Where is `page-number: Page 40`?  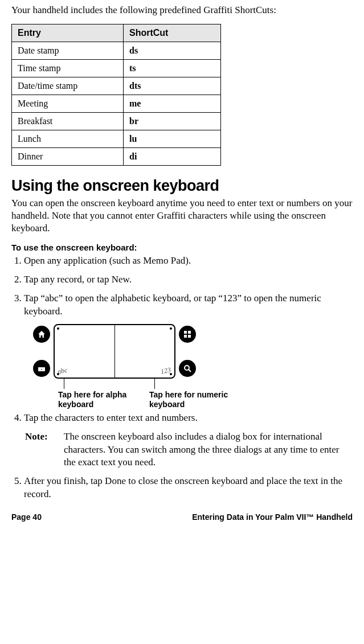
page-number: Page 40 is located at coordinates (26, 517).